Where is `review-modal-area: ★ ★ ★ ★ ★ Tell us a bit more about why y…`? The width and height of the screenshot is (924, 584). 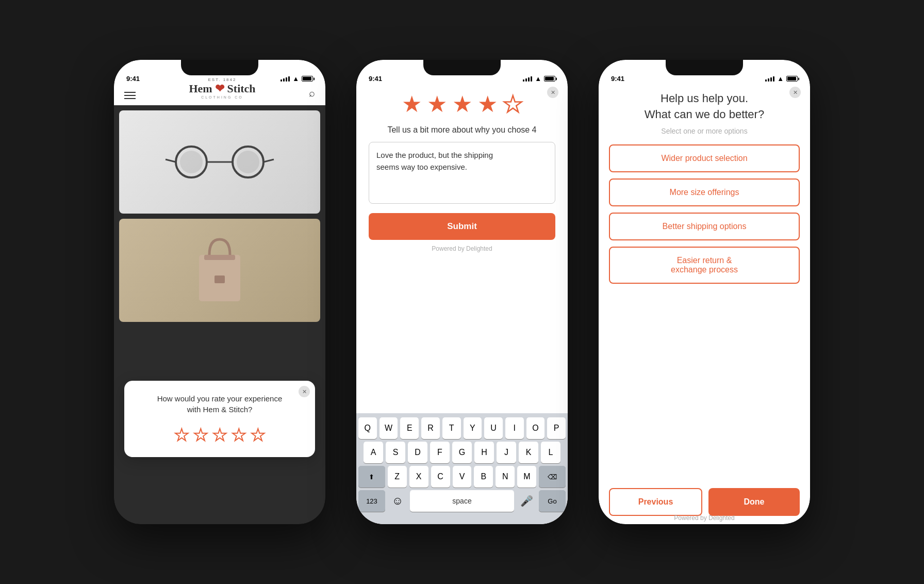
review-modal-area: ★ ★ ★ ★ ★ Tell us a bit more about why y… is located at coordinates (462, 156).